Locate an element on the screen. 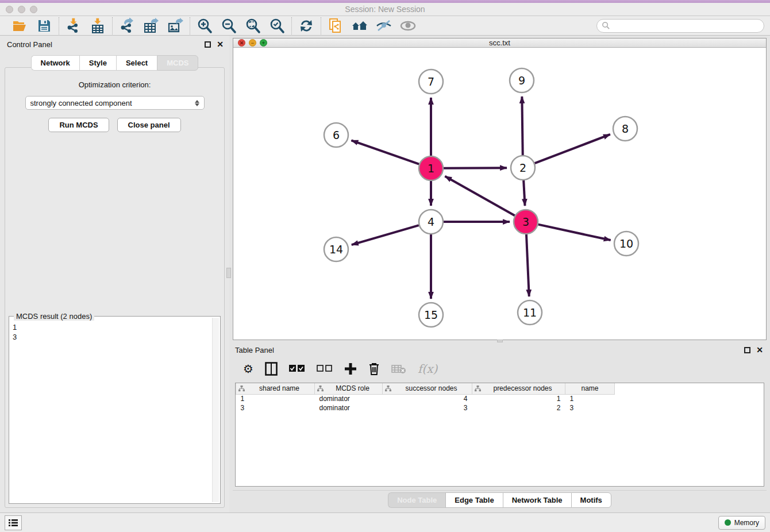  tab-edge-table: Edge Table is located at coordinates (473, 500).